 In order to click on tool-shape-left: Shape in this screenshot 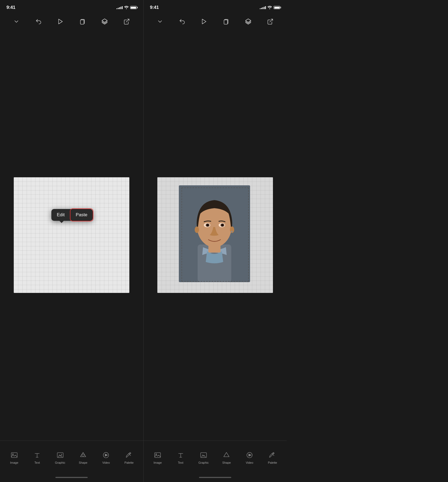, I will do `click(83, 458)`.